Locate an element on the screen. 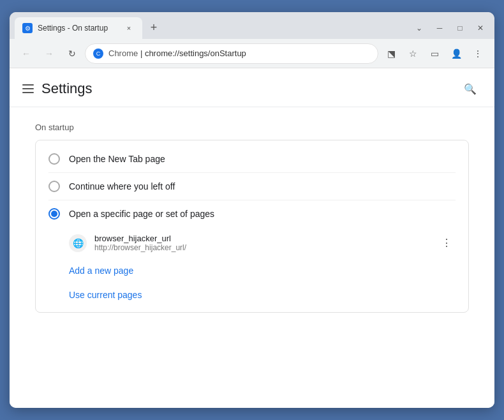  use-current-row: Use current pages is located at coordinates (252, 295).